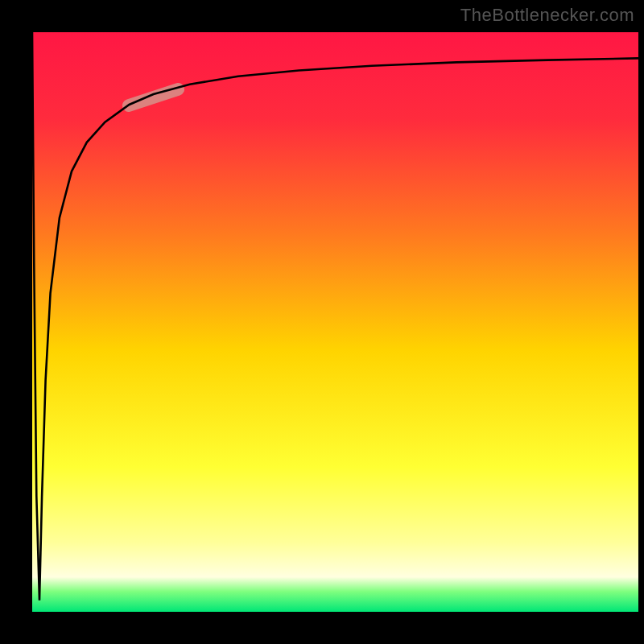 This screenshot has height=644, width=644. What do you see at coordinates (547, 15) in the screenshot?
I see `watermark-text: TheBottlenecker.com` at bounding box center [547, 15].